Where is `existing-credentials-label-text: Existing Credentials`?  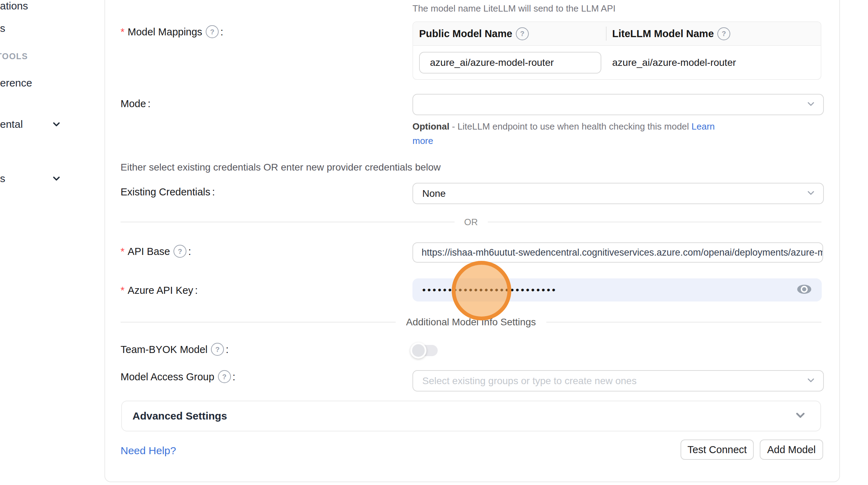 existing-credentials-label-text: Existing Credentials is located at coordinates (165, 192).